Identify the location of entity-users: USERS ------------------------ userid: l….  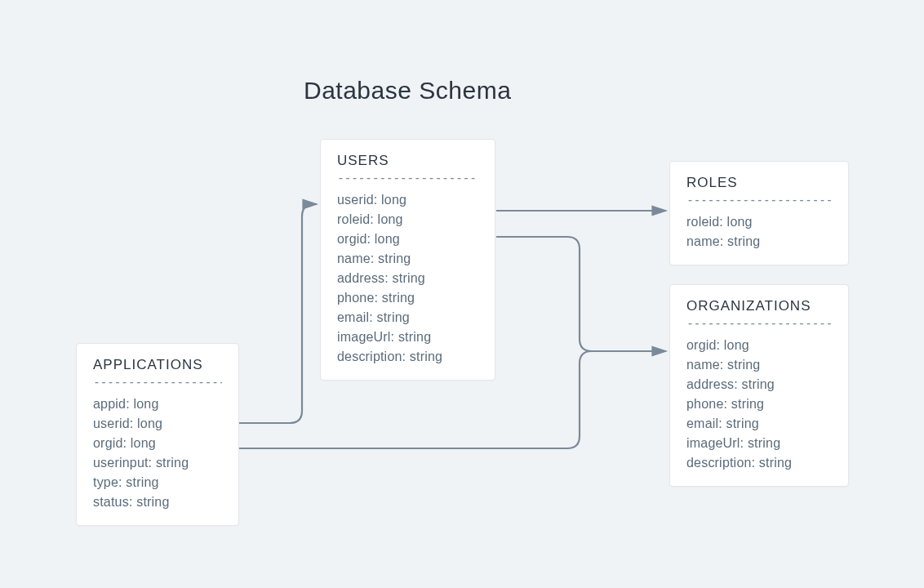
(408, 260).